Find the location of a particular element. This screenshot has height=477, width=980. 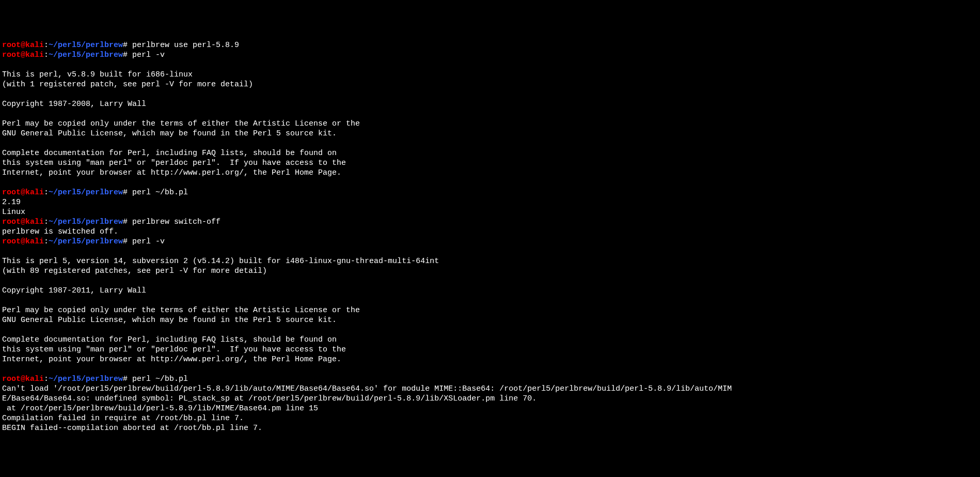

command-text: perlbrew use perl-5.8.9 is located at coordinates (186, 45).